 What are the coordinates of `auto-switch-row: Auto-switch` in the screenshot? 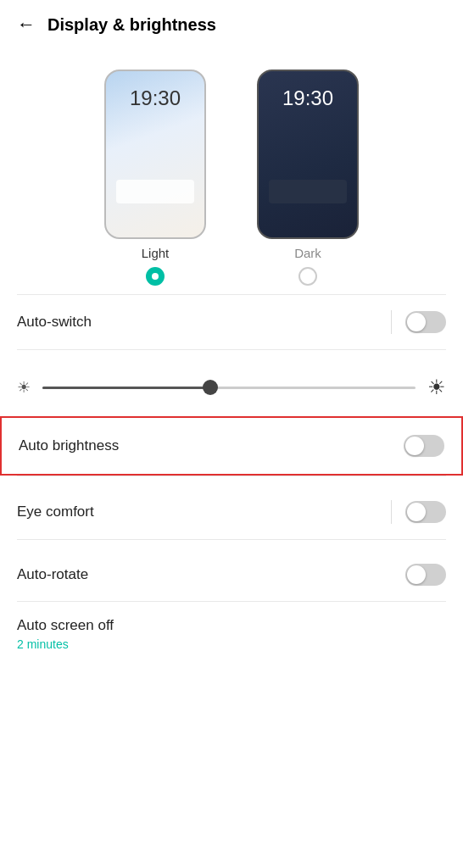 It's located at (232, 322).